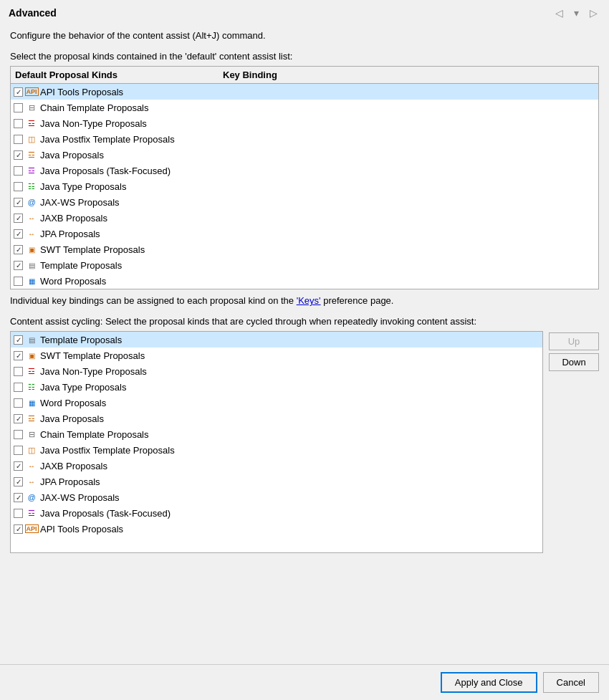 The image size is (609, 700). Describe the element at coordinates (277, 450) in the screenshot. I see `cycling-table-row: ◫ Java Postfix Template Proposals` at that location.